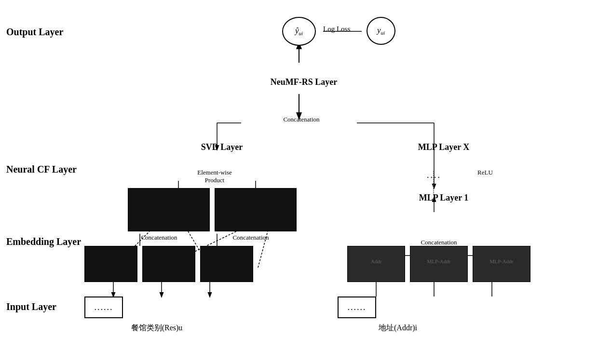  Describe the element at coordinates (502, 264) in the screenshot. I see `emb-block-6: MLP-Addr` at that location.